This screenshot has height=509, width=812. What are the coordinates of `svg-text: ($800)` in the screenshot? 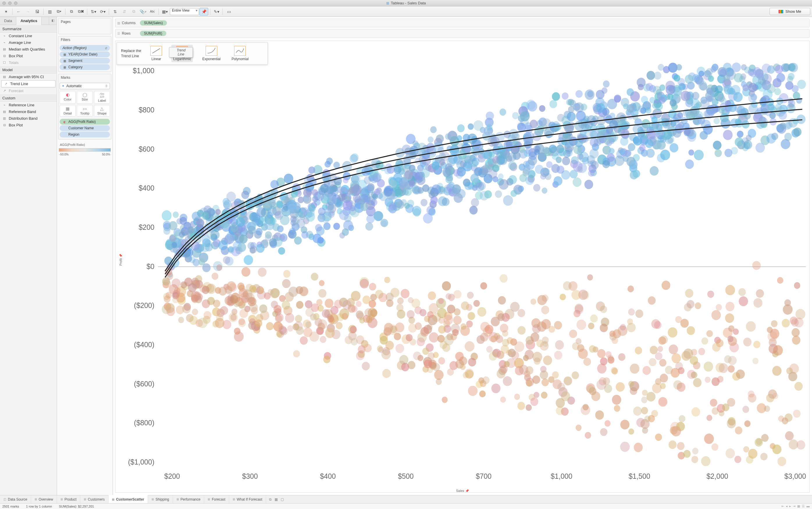 It's located at (144, 423).